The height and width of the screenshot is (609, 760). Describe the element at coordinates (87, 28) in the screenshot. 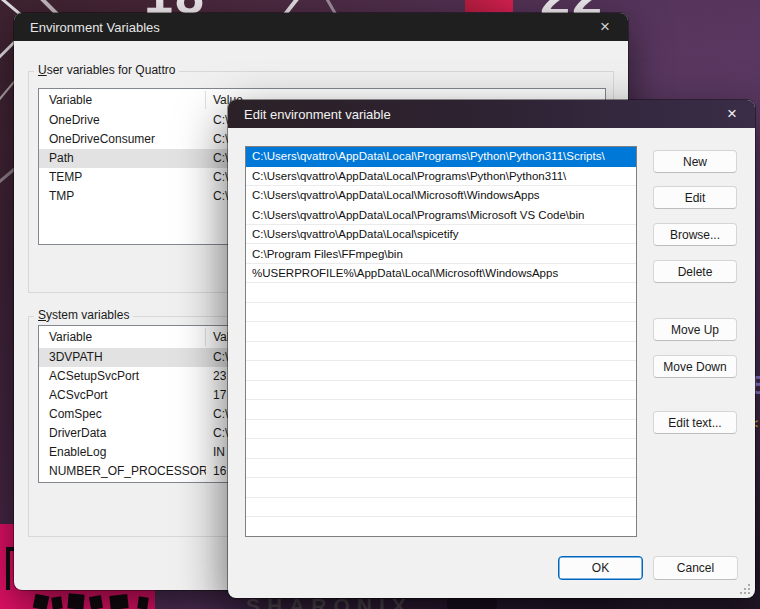

I see `env-dialog-title: Environment Variables` at that location.